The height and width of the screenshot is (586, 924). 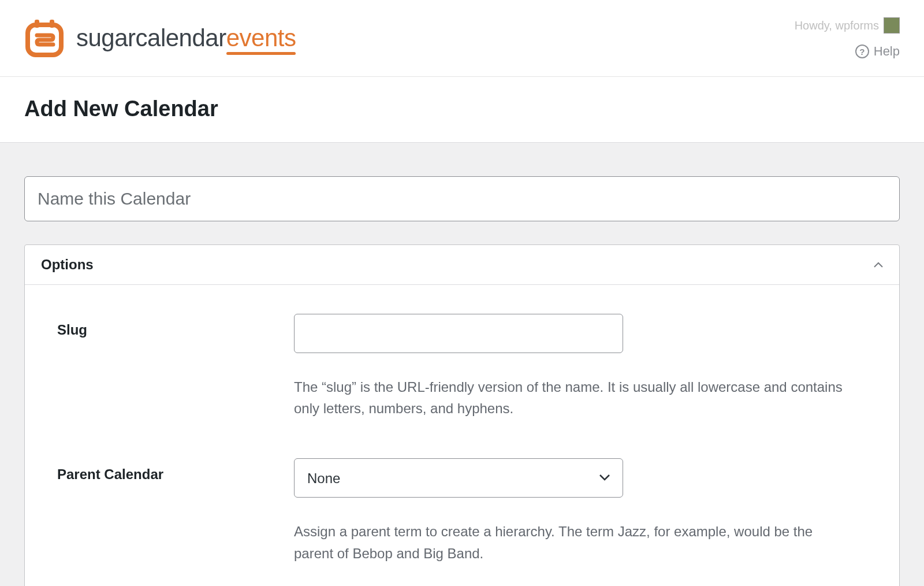 What do you see at coordinates (462, 109) in the screenshot?
I see `page-title: Add New Calendar` at bounding box center [462, 109].